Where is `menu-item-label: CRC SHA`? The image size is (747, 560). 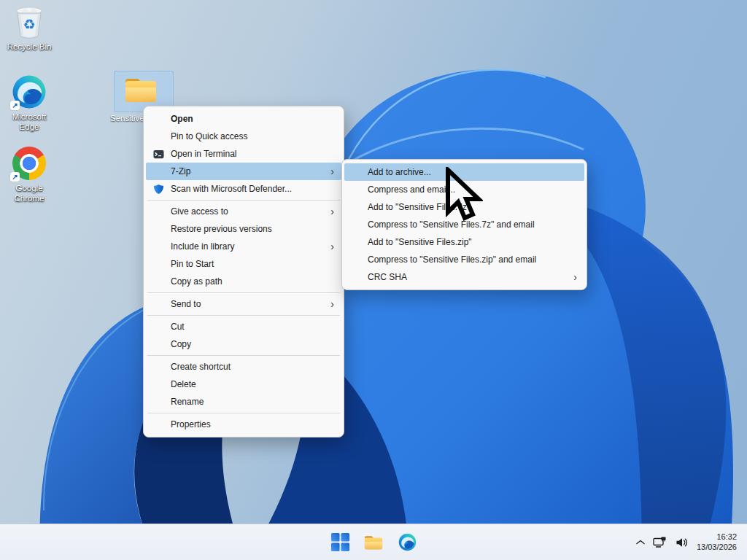
menu-item-label: CRC SHA is located at coordinates (467, 277).